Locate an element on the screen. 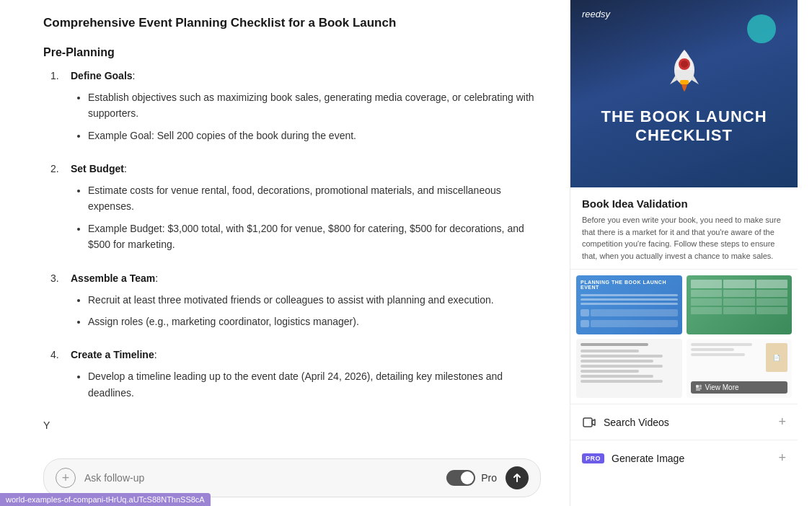 The width and height of the screenshot is (812, 506). item-title-3: Assemble a Team is located at coordinates (112, 278).